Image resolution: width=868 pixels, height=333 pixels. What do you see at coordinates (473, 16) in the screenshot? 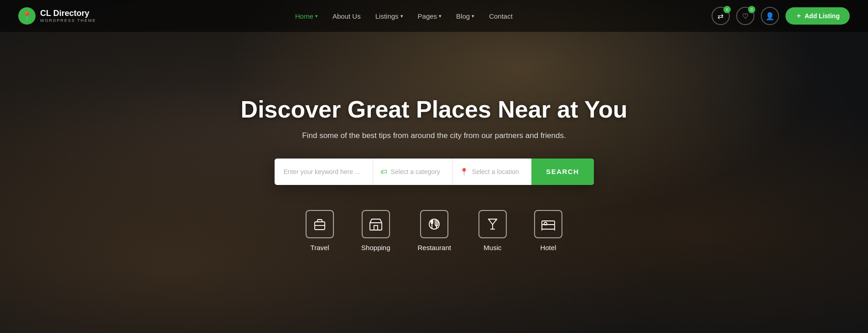
I see `blog-chevron-icon: ▾` at bounding box center [473, 16].